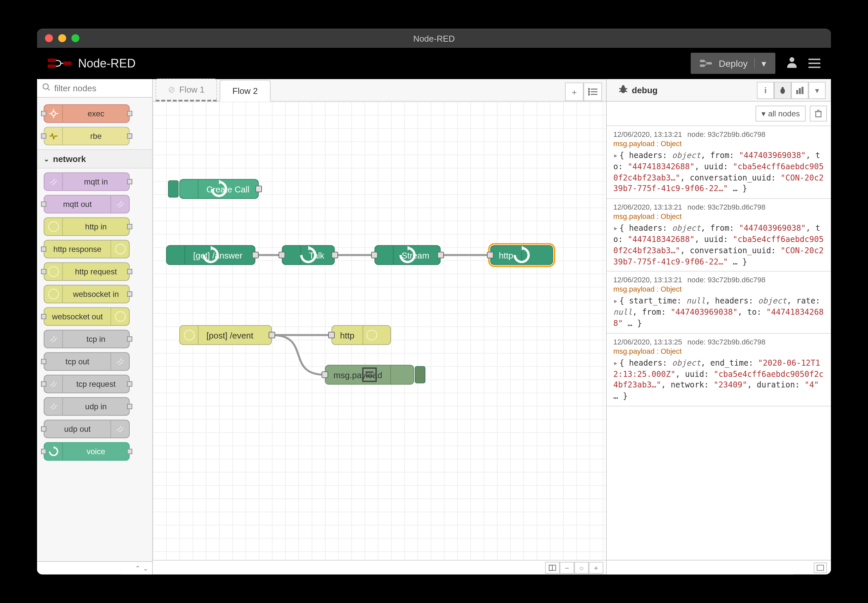 Image resolution: width=868 pixels, height=603 pixels. What do you see at coordinates (817, 90) in the screenshot?
I see `sidebar-dropdown-button: ▾` at bounding box center [817, 90].